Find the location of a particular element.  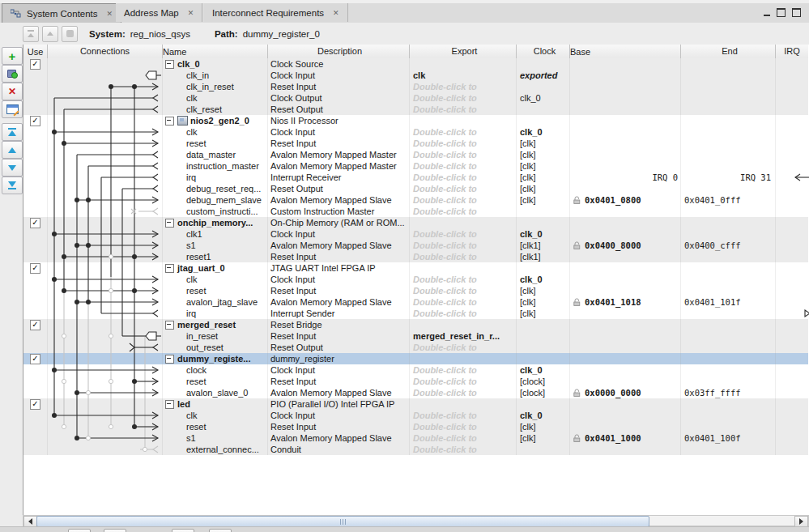

port-name-cell: clock is located at coordinates (215, 370).